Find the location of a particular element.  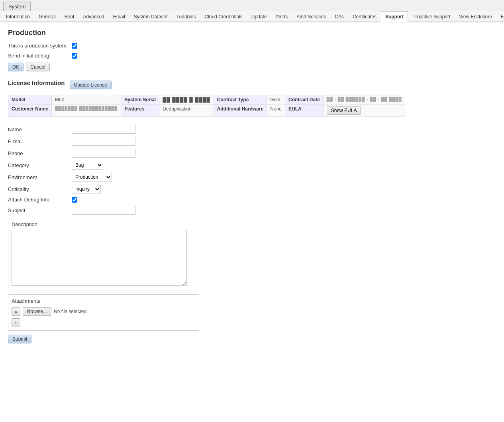

production-section: Production This is production system: Se… is located at coordinates (252, 50).